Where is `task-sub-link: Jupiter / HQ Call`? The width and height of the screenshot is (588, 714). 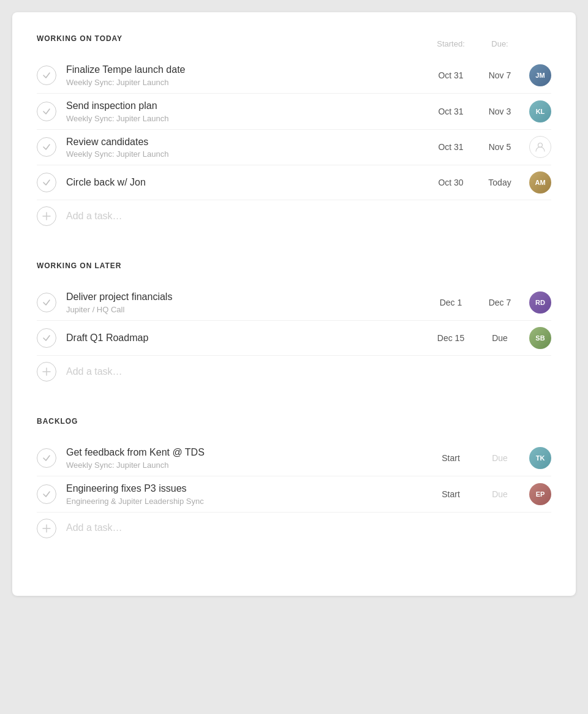
task-sub-link: Jupiter / HQ Call is located at coordinates (246, 310).